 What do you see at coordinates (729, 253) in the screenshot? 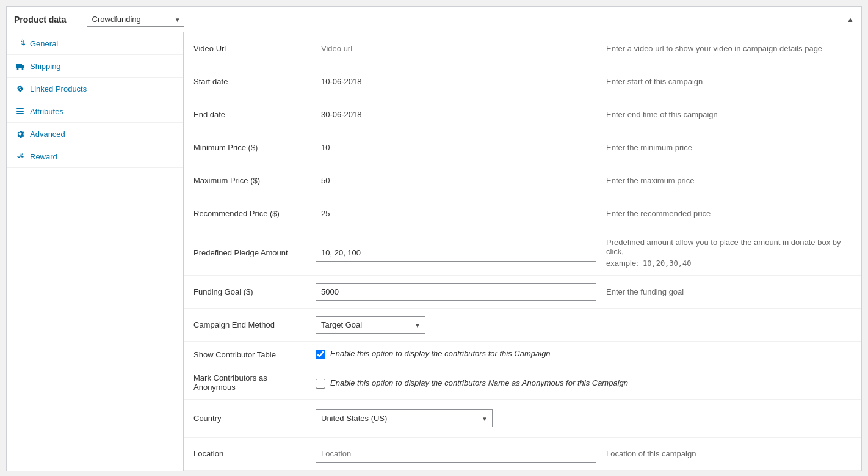
I see `predefined-pledge-help: Predefined amount allow you to place the…` at bounding box center [729, 253].